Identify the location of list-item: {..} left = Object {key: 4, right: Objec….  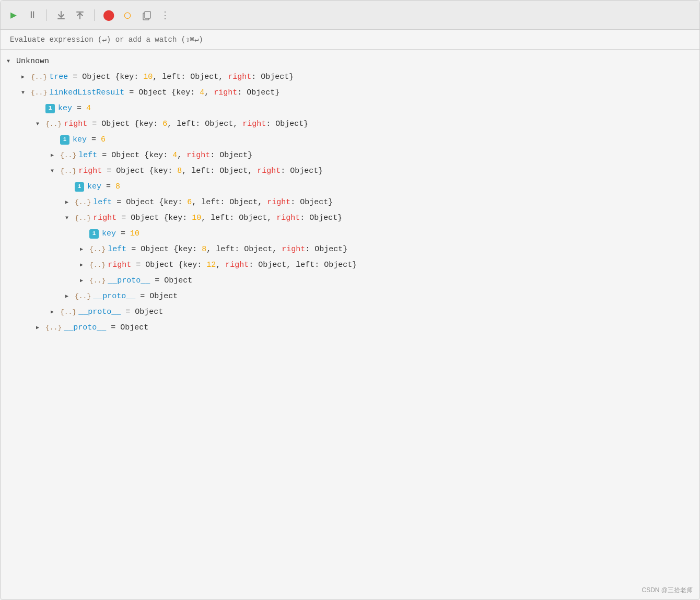
(350, 156).